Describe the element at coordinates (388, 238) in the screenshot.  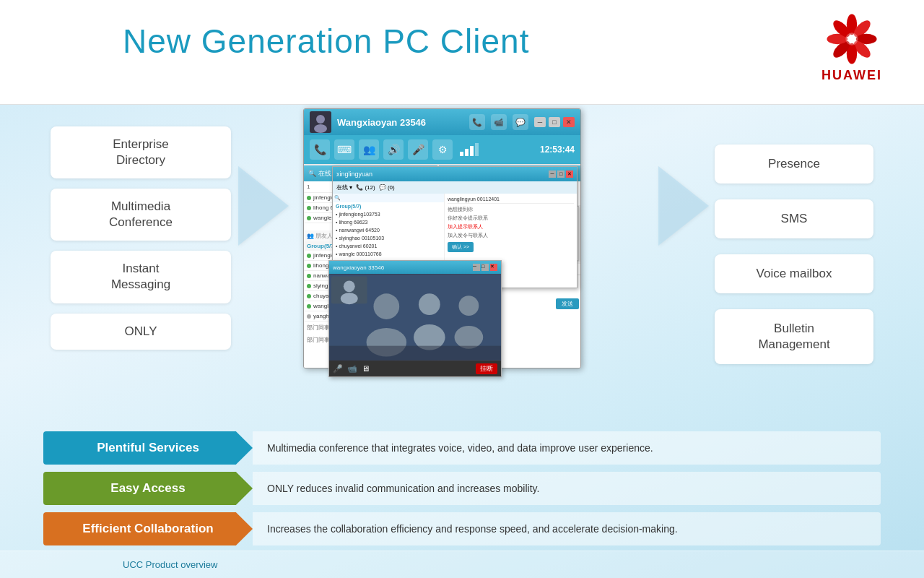
I see `sub-c4: • slyinghao 00105103` at that location.